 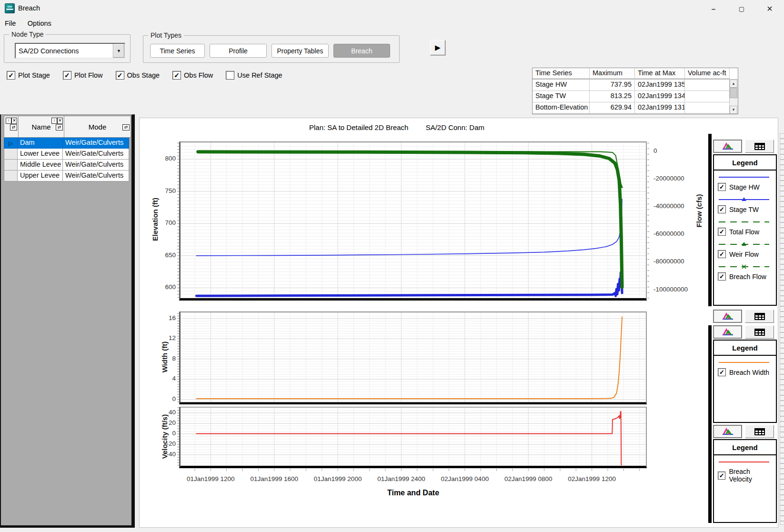 I want to click on option-plot-stage: ✓Plot Stage, so click(x=29, y=75).